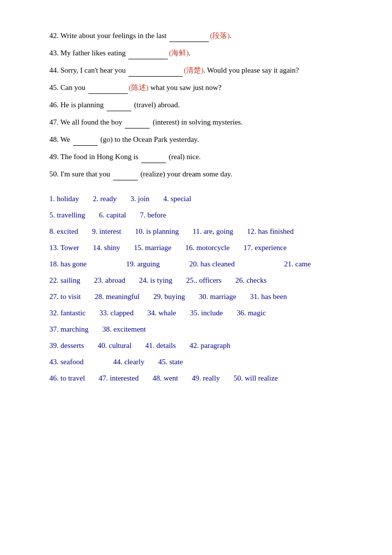 This screenshot has width=392, height=555. I want to click on q42-blank, so click(189, 36).